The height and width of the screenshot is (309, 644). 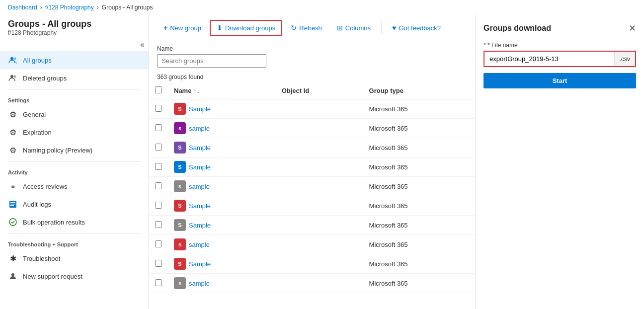 I want to click on download-groups-button: ⬇ Download groups, so click(x=246, y=28).